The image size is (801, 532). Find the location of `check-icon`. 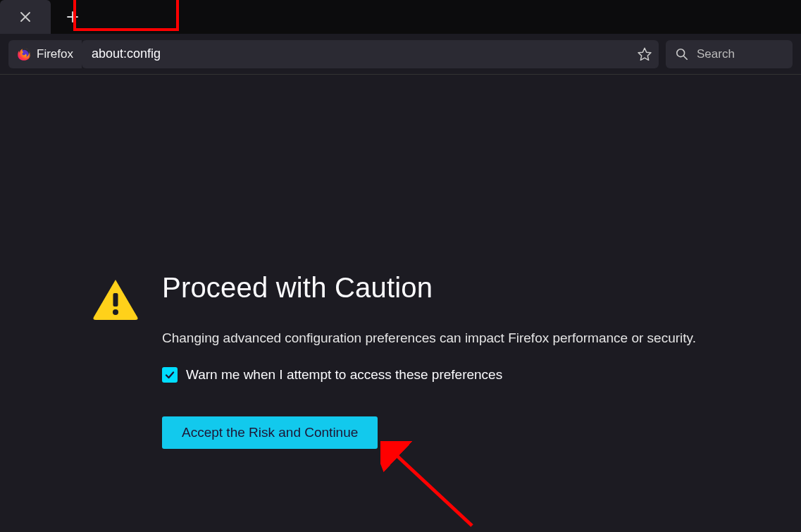

check-icon is located at coordinates (170, 375).